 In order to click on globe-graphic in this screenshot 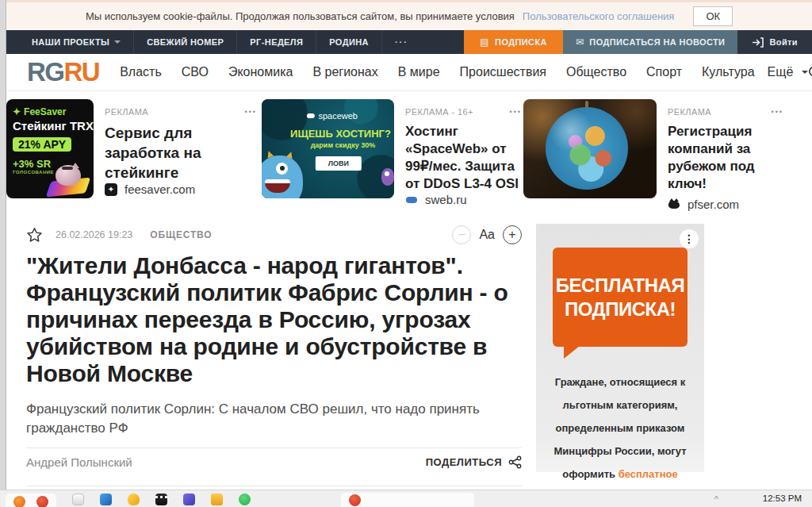, I will do `click(587, 148)`.